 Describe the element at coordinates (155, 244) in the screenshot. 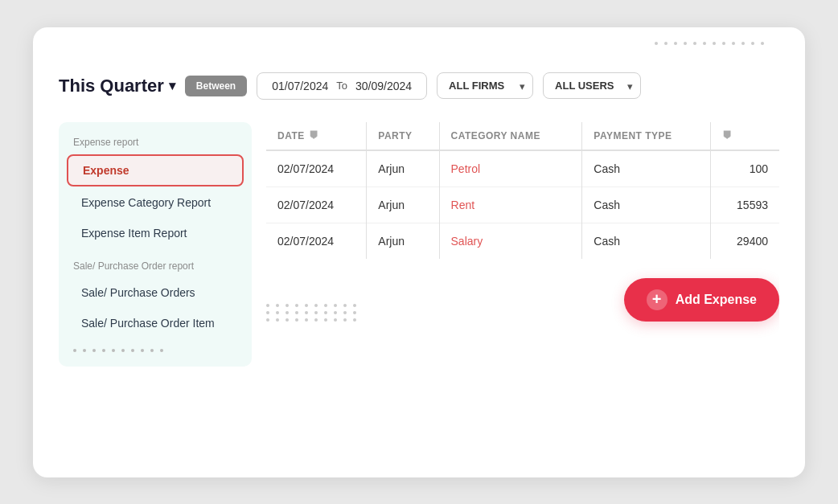

I see `sidebar: Expense report Expense Expense Category …` at that location.